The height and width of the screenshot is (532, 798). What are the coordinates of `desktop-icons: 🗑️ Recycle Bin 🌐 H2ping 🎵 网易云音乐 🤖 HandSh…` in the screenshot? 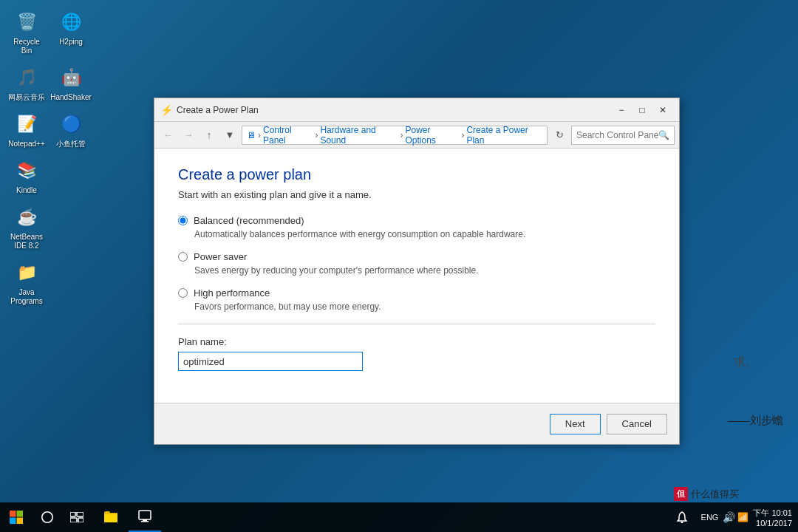 It's located at (49, 159).